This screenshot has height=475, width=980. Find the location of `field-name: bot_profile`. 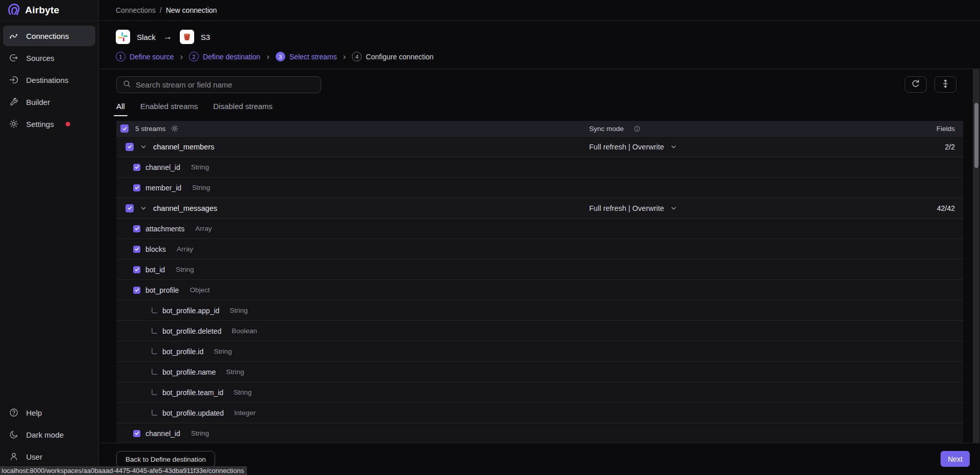

field-name: bot_profile is located at coordinates (162, 290).